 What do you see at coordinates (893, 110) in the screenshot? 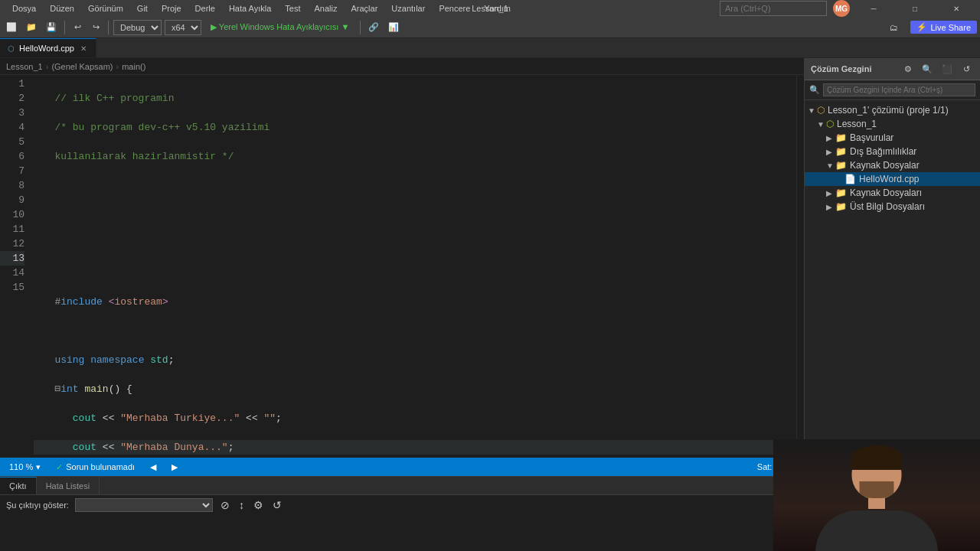
I see `se-item-solution: ▼ ⬡ Lesson_1' çözümü (proje 1/1)` at bounding box center [893, 110].